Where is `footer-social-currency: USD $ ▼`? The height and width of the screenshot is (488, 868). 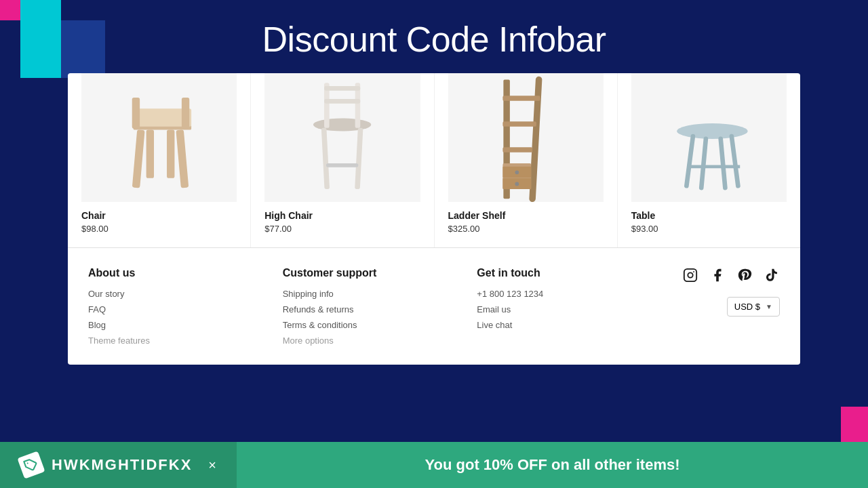 footer-social-currency: USD $ ▼ is located at coordinates (726, 309).